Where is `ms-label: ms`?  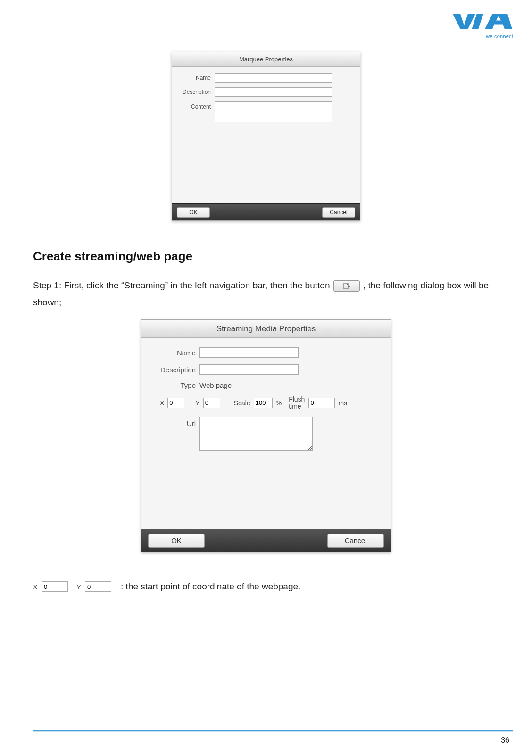 ms-label: ms is located at coordinates (342, 403).